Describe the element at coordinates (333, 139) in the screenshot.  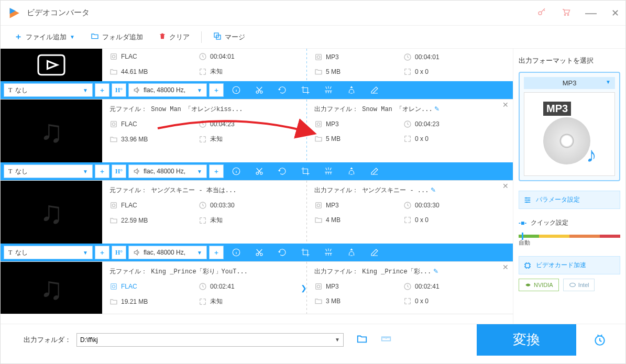
I see `out-size: 5 MB` at that location.